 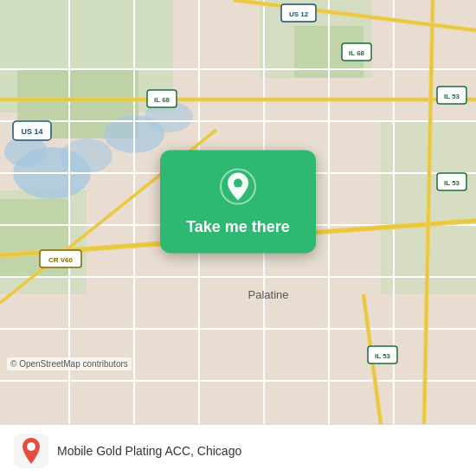 What do you see at coordinates (61, 260) in the screenshot?
I see `svg-text: CR V60` at bounding box center [61, 260].